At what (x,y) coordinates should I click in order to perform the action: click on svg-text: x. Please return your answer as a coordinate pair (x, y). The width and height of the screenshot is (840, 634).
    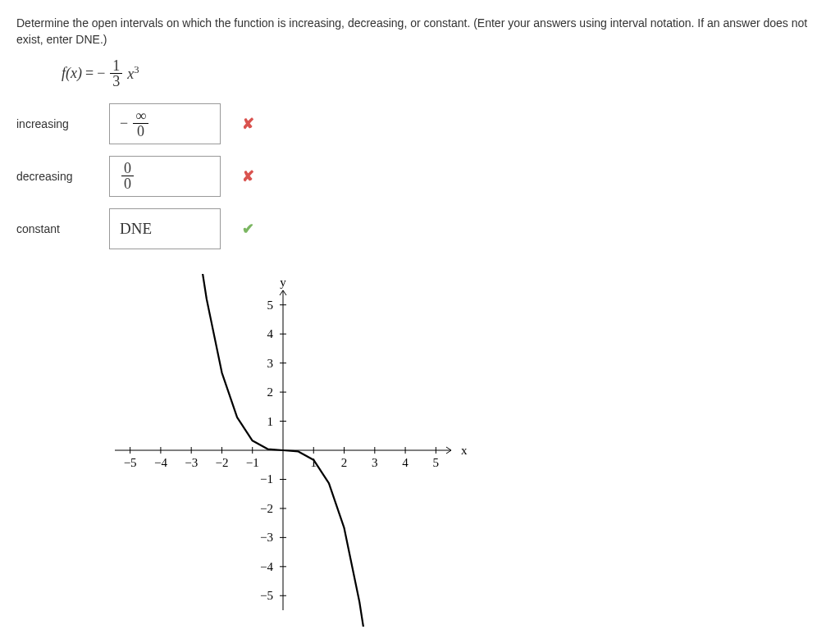
    Looking at the image, I should click on (464, 450).